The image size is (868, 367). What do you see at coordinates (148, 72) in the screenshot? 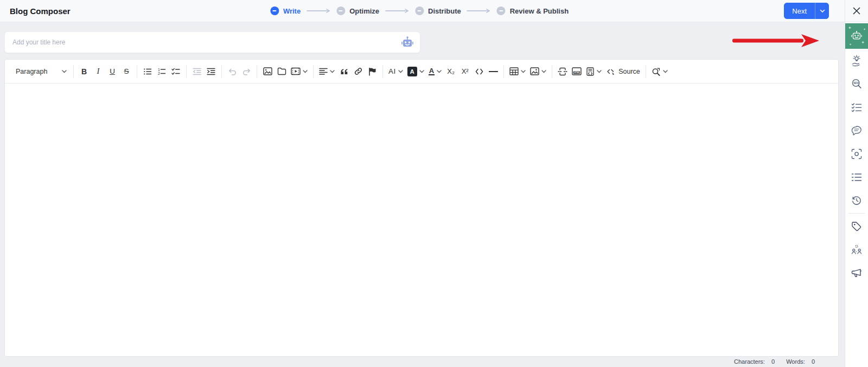
I see `bulleted-list-icon` at bounding box center [148, 72].